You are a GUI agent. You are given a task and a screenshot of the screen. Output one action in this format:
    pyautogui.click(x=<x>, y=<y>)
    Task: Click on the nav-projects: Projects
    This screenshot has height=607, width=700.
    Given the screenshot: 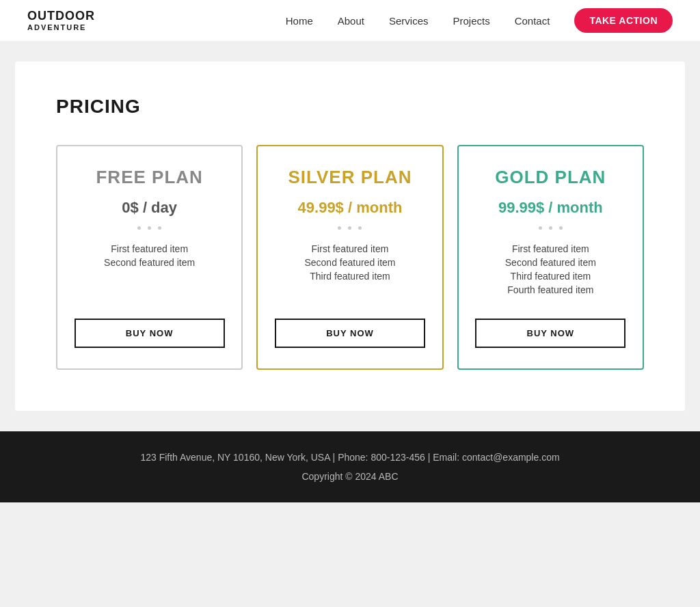 What is the action you would take?
    pyautogui.click(x=472, y=21)
    